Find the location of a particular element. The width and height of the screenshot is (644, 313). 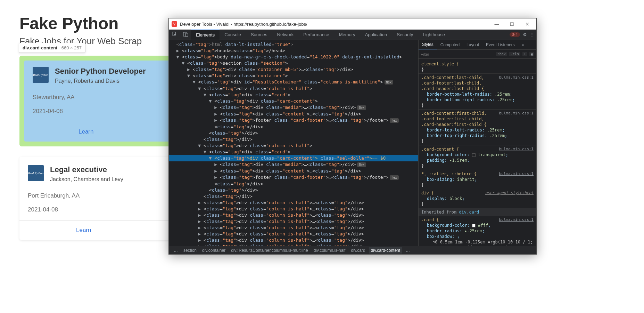

tab-security: Security is located at coordinates (405, 35).